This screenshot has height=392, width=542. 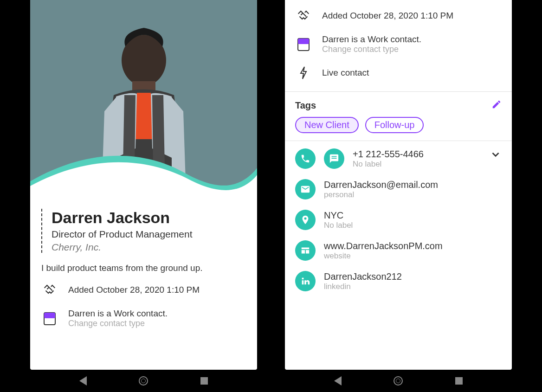 What do you see at coordinates (383, 246) in the screenshot?
I see `website-value: www.DarrenJacksonPM.com` at bounding box center [383, 246].